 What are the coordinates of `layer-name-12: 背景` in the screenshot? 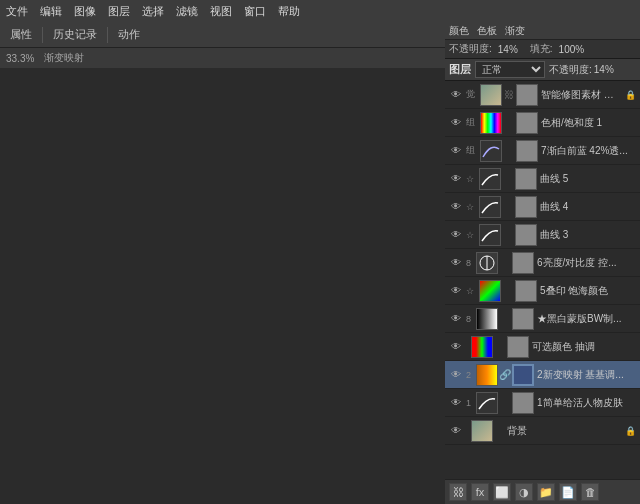 It's located at (564, 431).